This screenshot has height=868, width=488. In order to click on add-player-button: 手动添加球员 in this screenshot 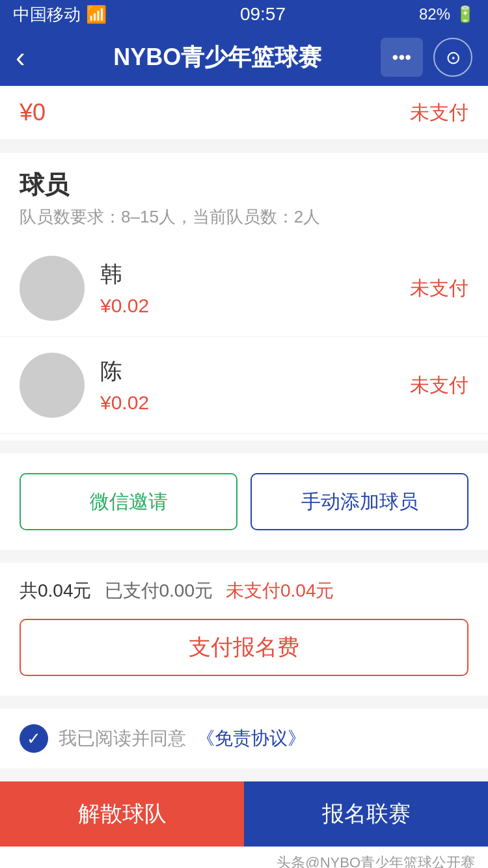, I will do `click(359, 502)`.